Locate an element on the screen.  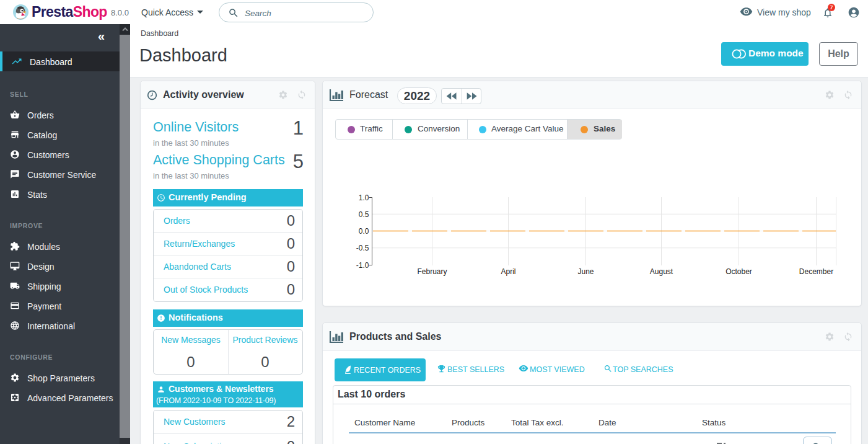
svg-text: -0.5 is located at coordinates (363, 248).